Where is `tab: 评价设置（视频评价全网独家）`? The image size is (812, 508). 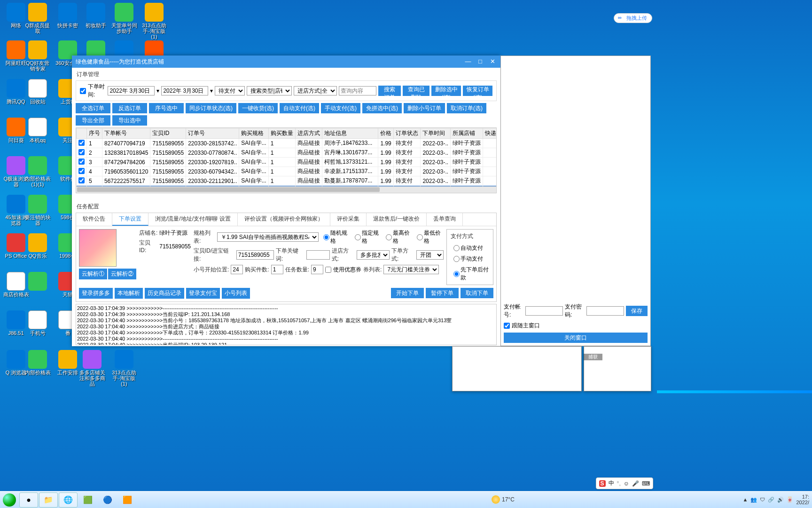 tab: 评价设置（视频评价全网独家） is located at coordinates (284, 219).